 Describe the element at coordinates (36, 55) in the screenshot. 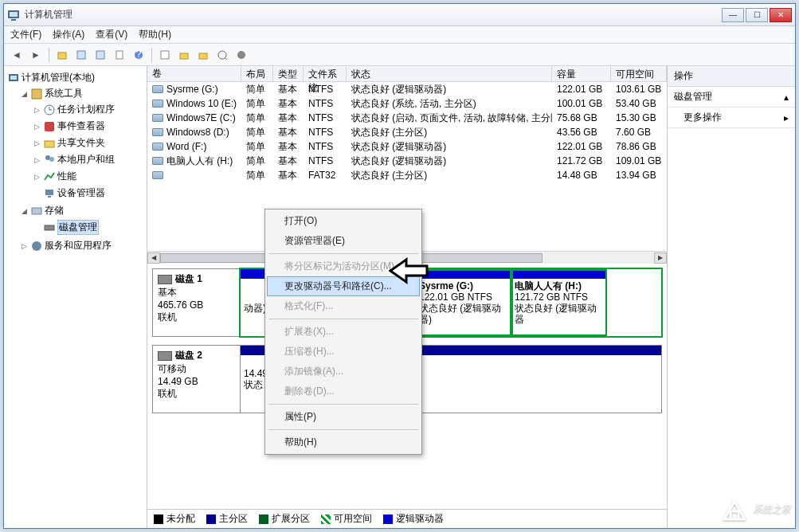

I see `forward-button: ►` at that location.